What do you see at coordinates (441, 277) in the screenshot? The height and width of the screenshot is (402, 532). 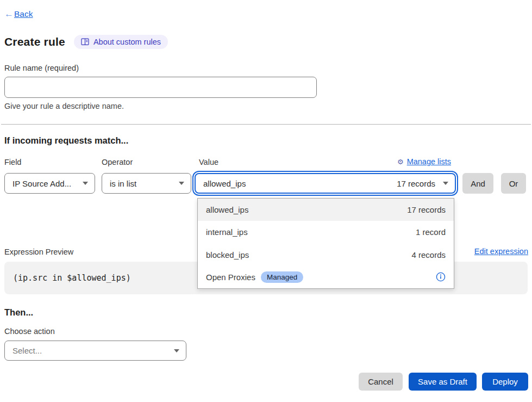 I see `info-icon` at bounding box center [441, 277].